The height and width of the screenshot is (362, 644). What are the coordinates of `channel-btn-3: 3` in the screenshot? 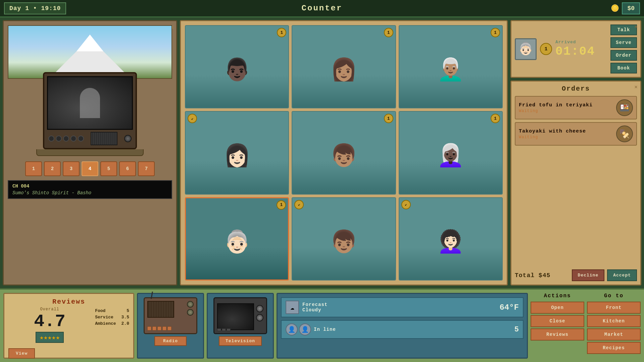 It's located at (71, 169).